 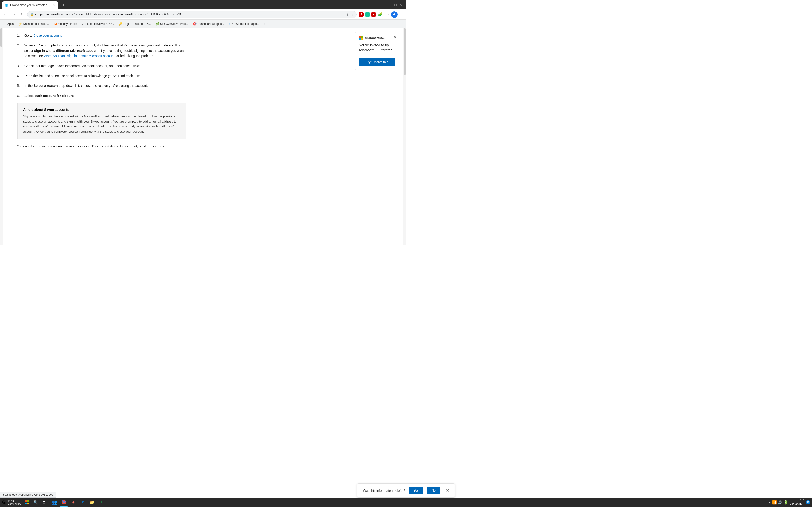 What do you see at coordinates (377, 137) in the screenshot?
I see `promo-sidebar: ✕ Microsoft 365 You're invited to try Mi…` at bounding box center [377, 137].